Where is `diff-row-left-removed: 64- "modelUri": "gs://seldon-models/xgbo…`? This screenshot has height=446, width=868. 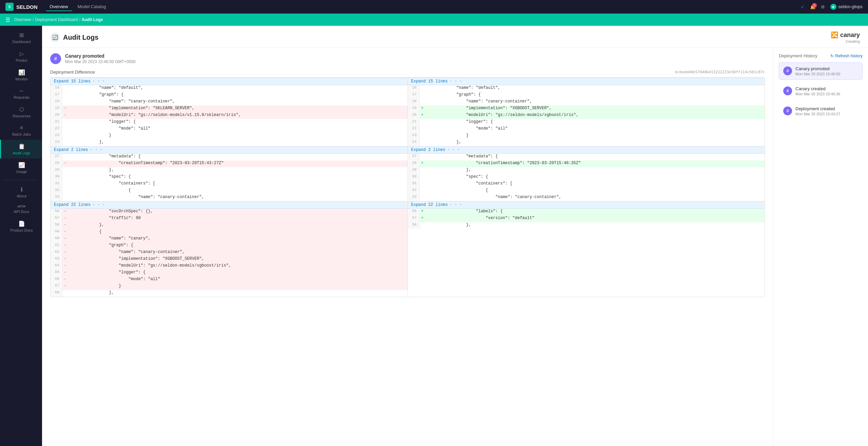 diff-row-left-removed: 64- "modelUri": "gs://seldon-models/xgbo… is located at coordinates (229, 266).